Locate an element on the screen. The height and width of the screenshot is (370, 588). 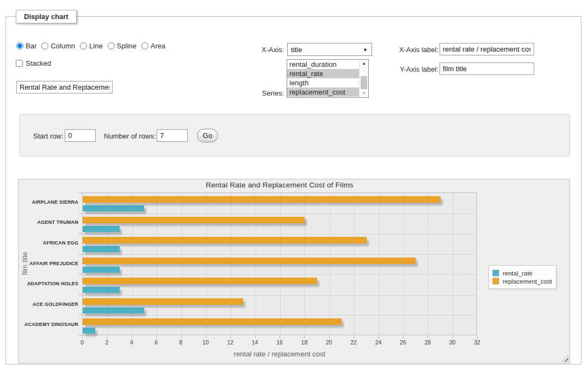
chart-type-text: Bar is located at coordinates (31, 46).